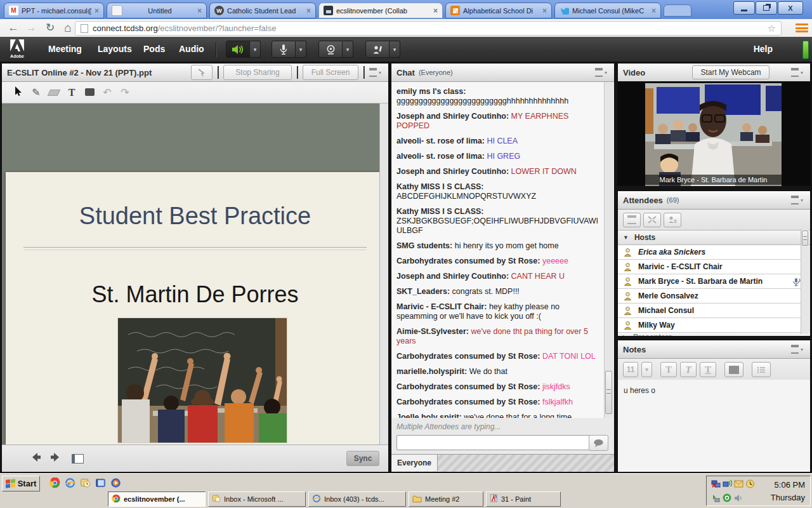 The width and height of the screenshot is (812, 508). What do you see at coordinates (708, 370) in the screenshot?
I see `underline-button: T` at bounding box center [708, 370].